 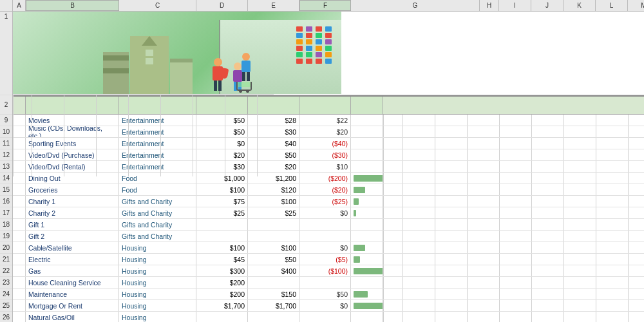 I want to click on row-num-20: 20, so click(x=6, y=248).